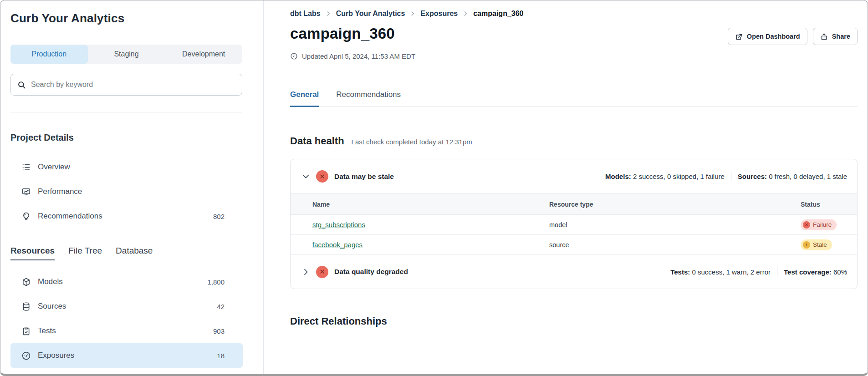 The height and width of the screenshot is (376, 868). Describe the element at coordinates (835, 36) in the screenshot. I see `share-button: Share` at that location.